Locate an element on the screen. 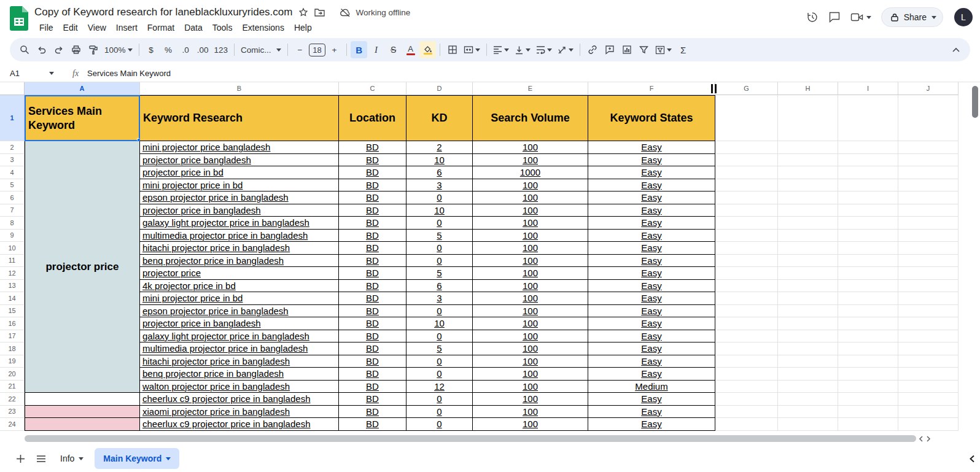 Image resolution: width=980 pixels, height=472 pixels. cell-h20 is located at coordinates (808, 374).